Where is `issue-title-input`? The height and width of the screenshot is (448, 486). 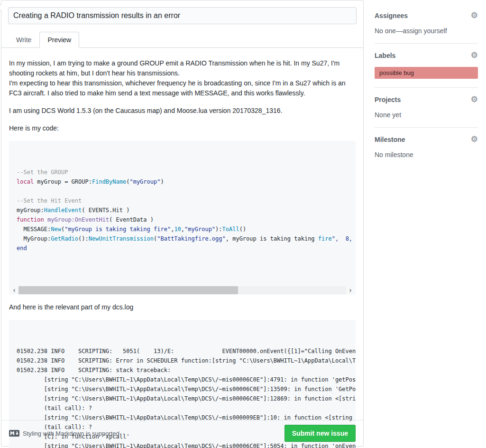 issue-title-input is located at coordinates (182, 16).